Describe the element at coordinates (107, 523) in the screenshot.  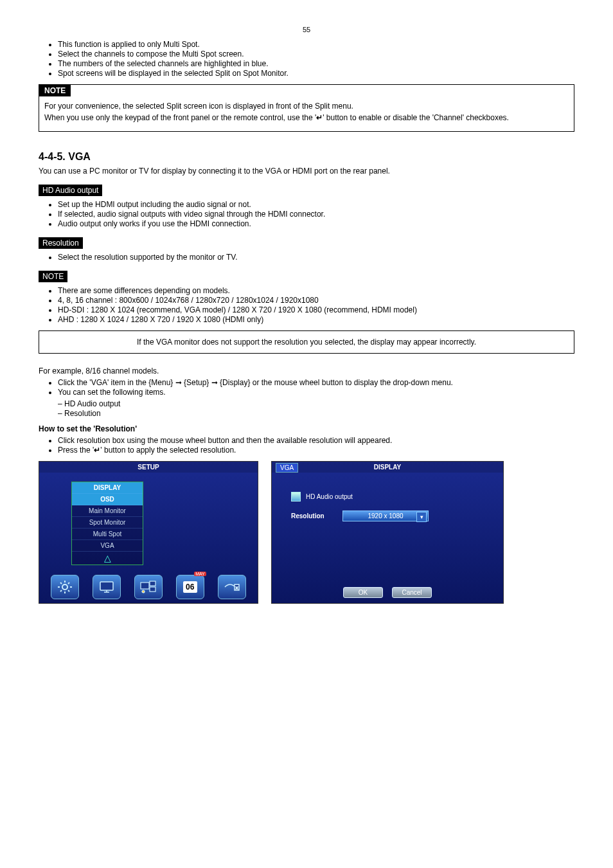
I see `menu-item-spot-monitor: Spot Monitor` at that location.